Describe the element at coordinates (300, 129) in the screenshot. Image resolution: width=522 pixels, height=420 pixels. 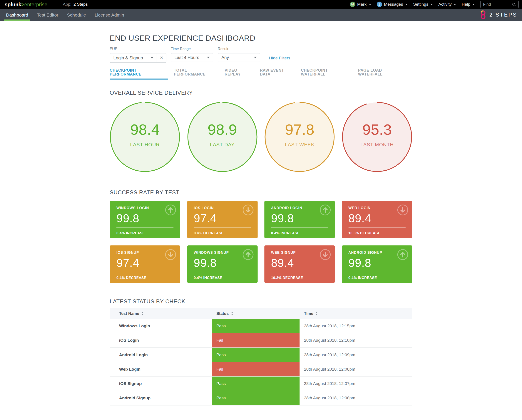
I see `gauge-value: 97.8` at that location.